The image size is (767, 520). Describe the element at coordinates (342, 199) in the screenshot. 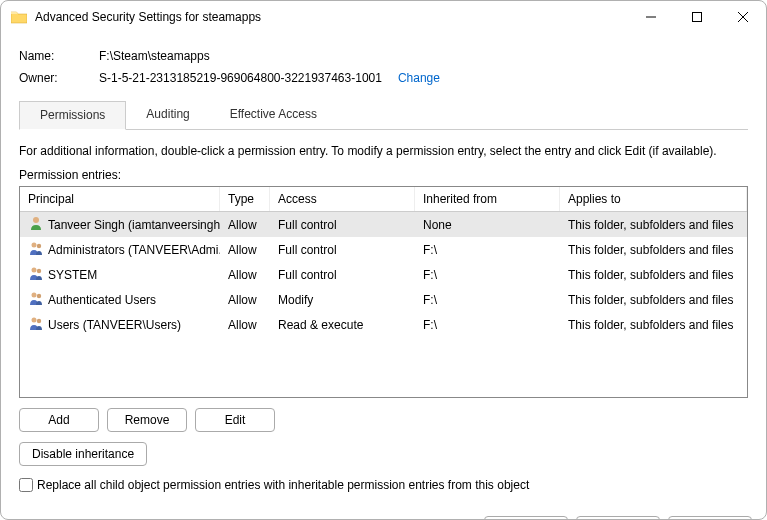

I see `col-access: Access` at that location.